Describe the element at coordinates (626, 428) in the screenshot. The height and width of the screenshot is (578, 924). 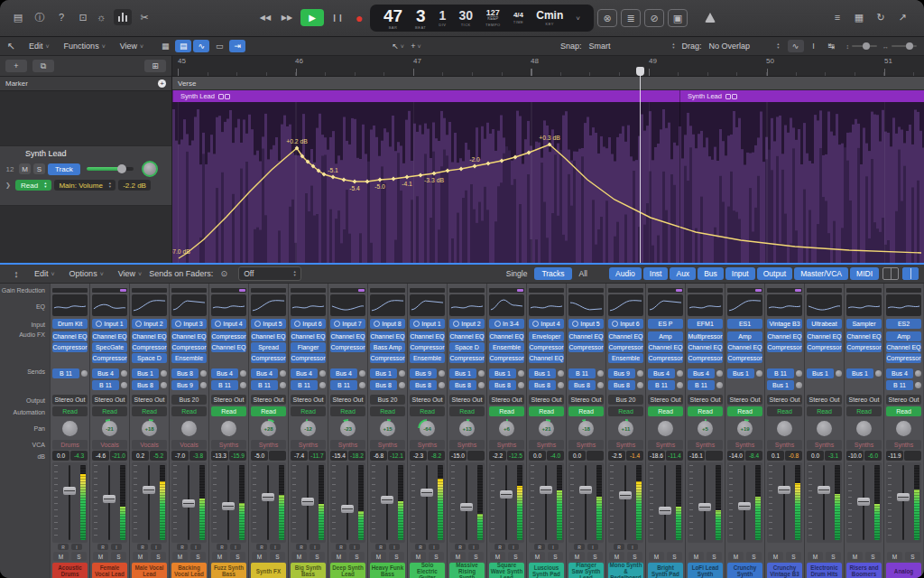
I see `pan-knob: +11` at that location.